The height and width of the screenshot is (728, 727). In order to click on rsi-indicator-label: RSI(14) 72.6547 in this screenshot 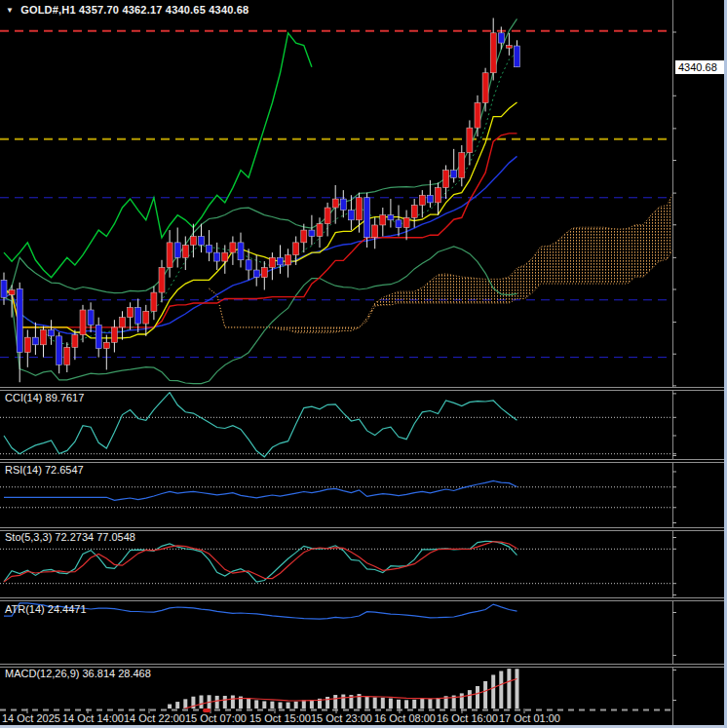, I will do `click(45, 470)`.